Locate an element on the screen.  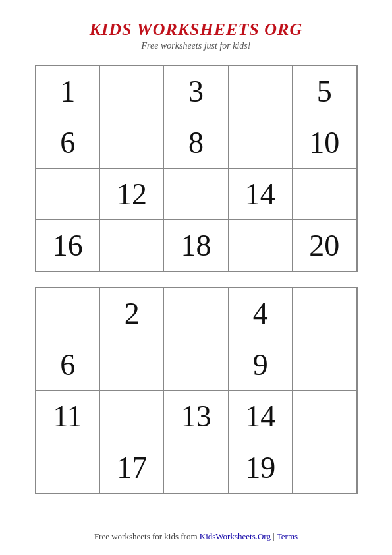
grid-cell: 2 is located at coordinates (132, 314).